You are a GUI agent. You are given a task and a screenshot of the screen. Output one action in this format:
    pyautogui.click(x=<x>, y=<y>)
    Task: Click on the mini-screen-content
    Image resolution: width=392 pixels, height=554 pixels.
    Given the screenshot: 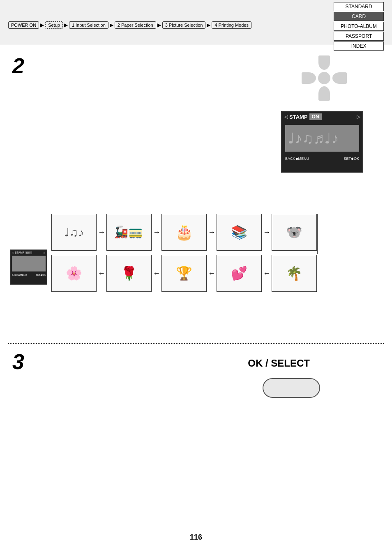 What is the action you would take?
    pyautogui.click(x=29, y=264)
    